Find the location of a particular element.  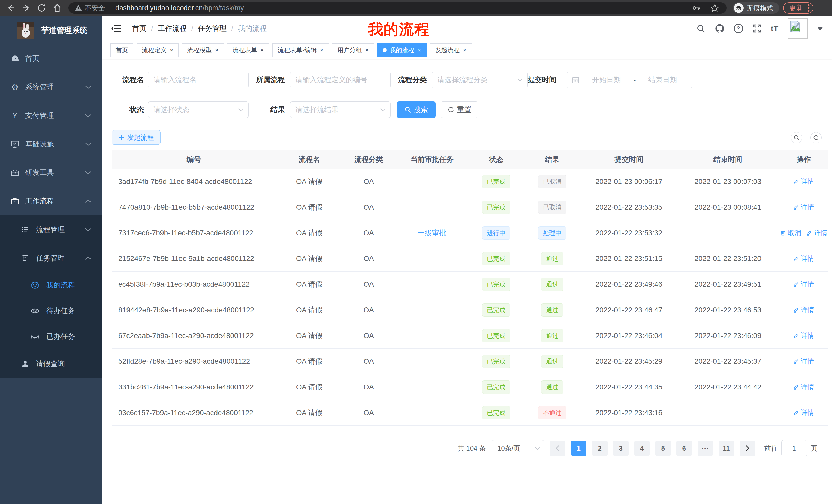

sidebar-item-devtools: 研发工具 is located at coordinates (51, 173).